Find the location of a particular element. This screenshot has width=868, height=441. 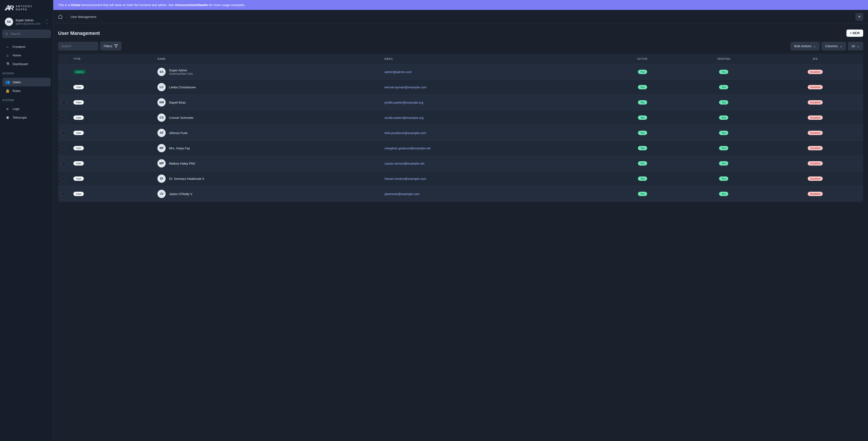

breadcrumb: › User Management ☀ is located at coordinates (461, 17).